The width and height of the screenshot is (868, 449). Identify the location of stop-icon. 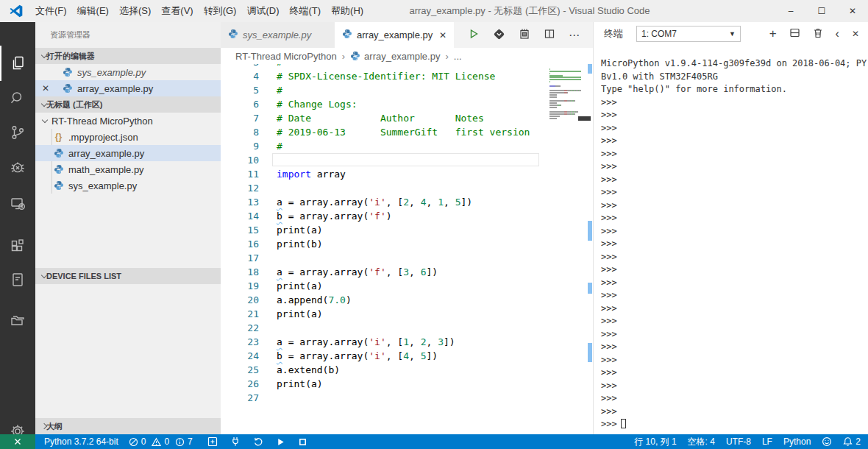
(303, 442).